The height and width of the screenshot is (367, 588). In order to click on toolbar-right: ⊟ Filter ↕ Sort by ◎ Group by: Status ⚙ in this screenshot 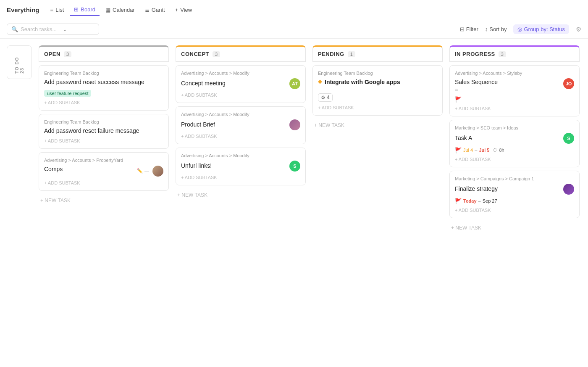, I will do `click(521, 29)`.